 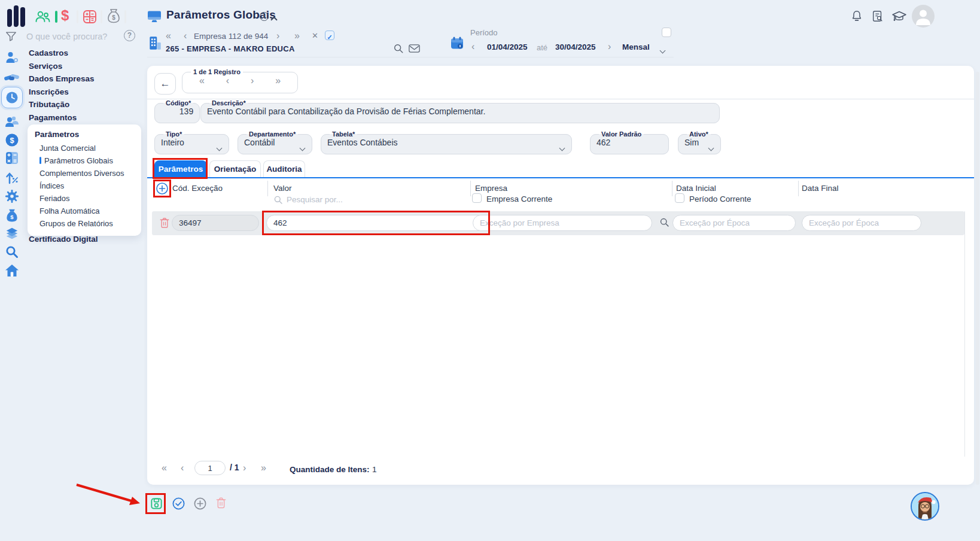 I want to click on rail-icon-search, so click(x=12, y=252).